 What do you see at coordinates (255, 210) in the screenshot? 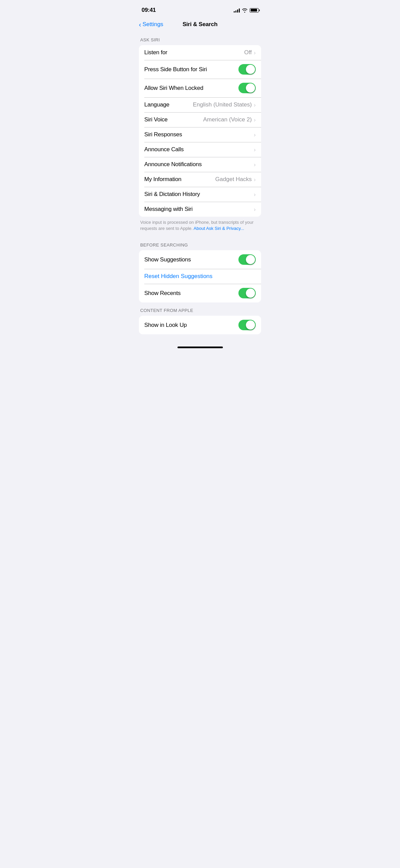
I see `messaging-with-siri-right: ›` at bounding box center [255, 210].